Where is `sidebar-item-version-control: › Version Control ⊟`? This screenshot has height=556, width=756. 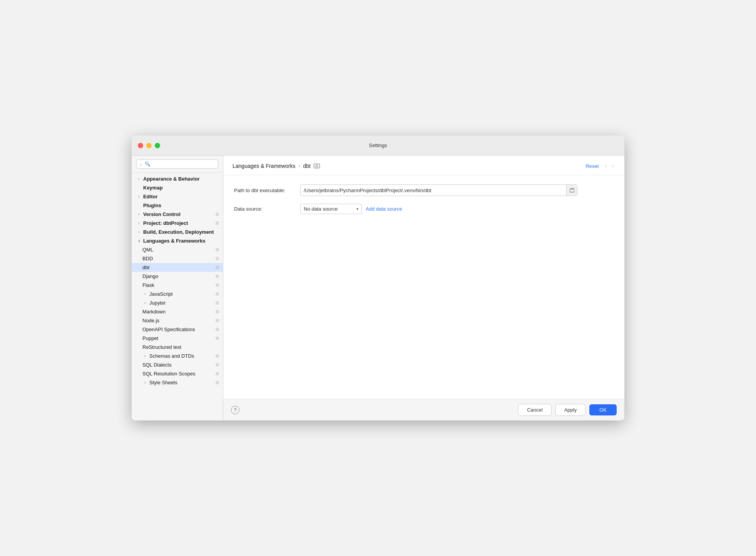
sidebar-item-version-control: › Version Control ⊟ is located at coordinates (177, 214).